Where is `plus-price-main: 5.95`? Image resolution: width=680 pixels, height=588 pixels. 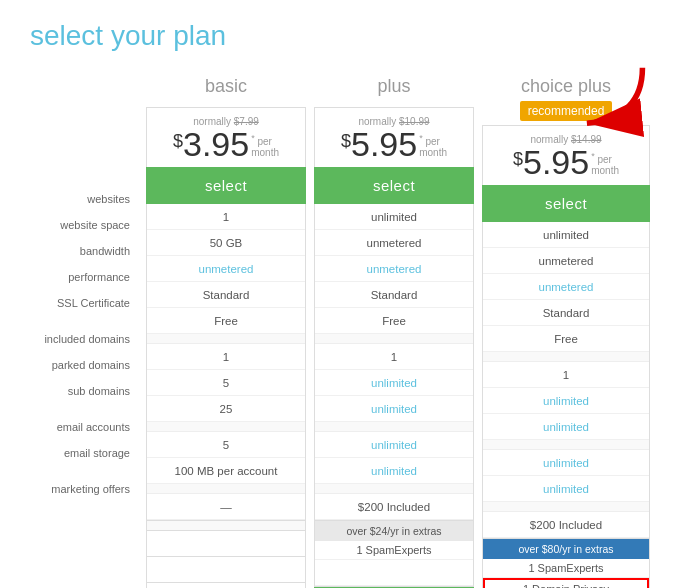 plus-price-main: 5.95 is located at coordinates (384, 144).